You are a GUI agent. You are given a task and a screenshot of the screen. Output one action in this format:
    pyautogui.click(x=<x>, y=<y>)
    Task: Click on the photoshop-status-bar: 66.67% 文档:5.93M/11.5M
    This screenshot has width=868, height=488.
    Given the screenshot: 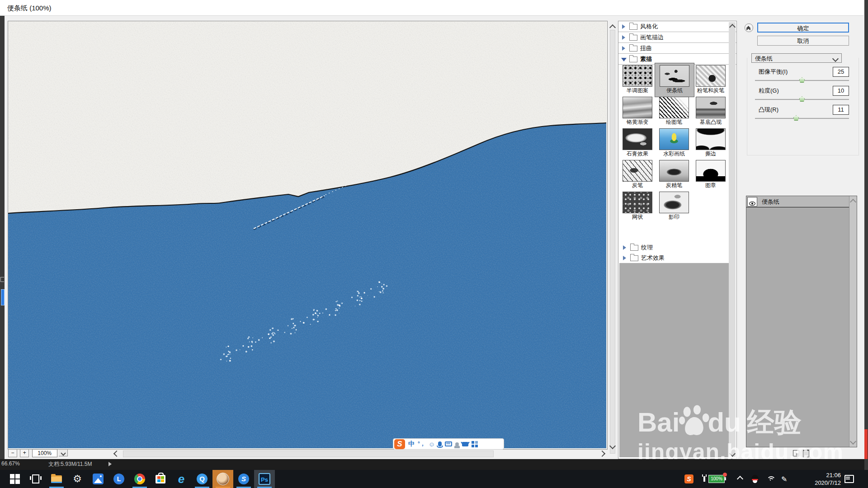 What is the action you would take?
    pyautogui.click(x=434, y=465)
    